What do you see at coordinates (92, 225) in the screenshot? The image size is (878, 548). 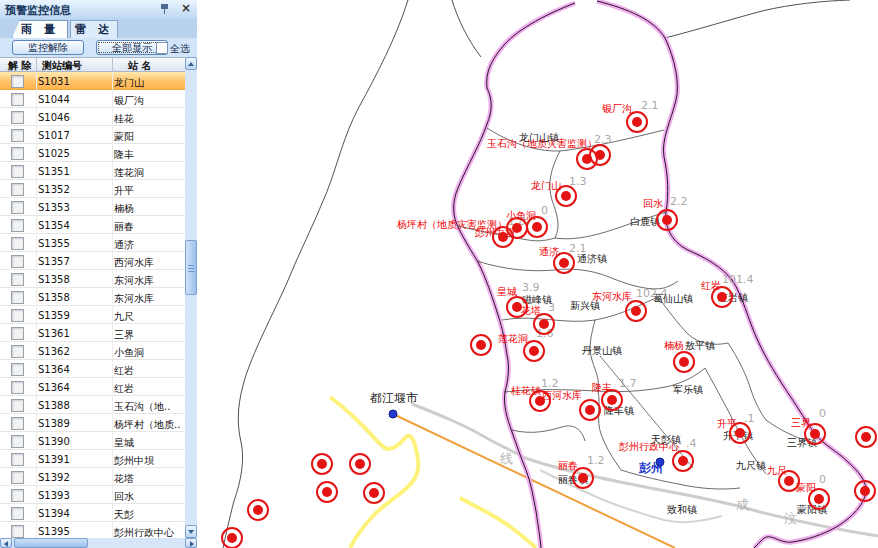 I see `table-row: S1354丽春` at bounding box center [92, 225].